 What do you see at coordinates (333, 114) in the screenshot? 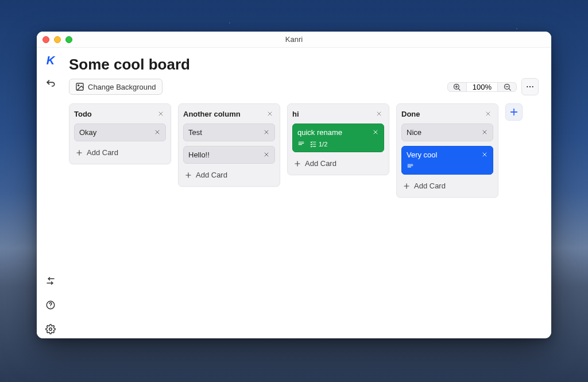
I see `column-title: hi` at bounding box center [333, 114].